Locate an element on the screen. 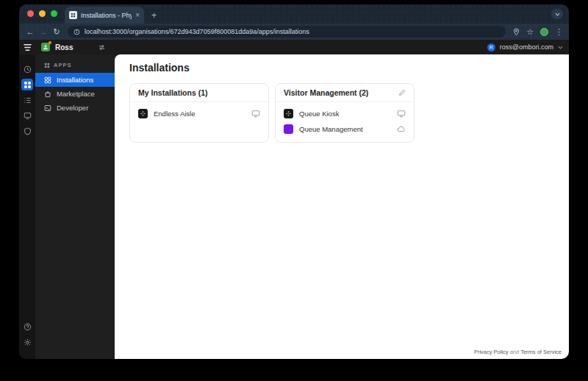 The width and height of the screenshot is (588, 381). new-tab-button: + is located at coordinates (154, 17).